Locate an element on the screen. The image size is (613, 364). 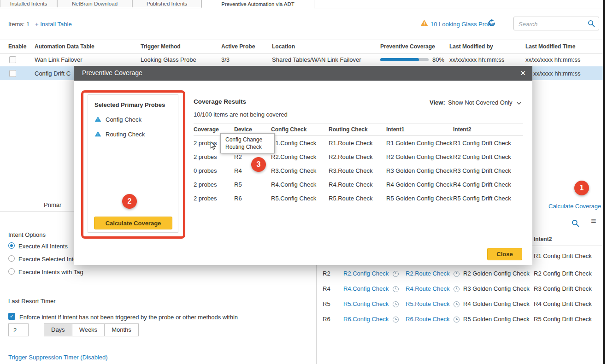
results-row: 2 probes R6 R5.Config Check R5.Route Che… is located at coordinates (303, 198).